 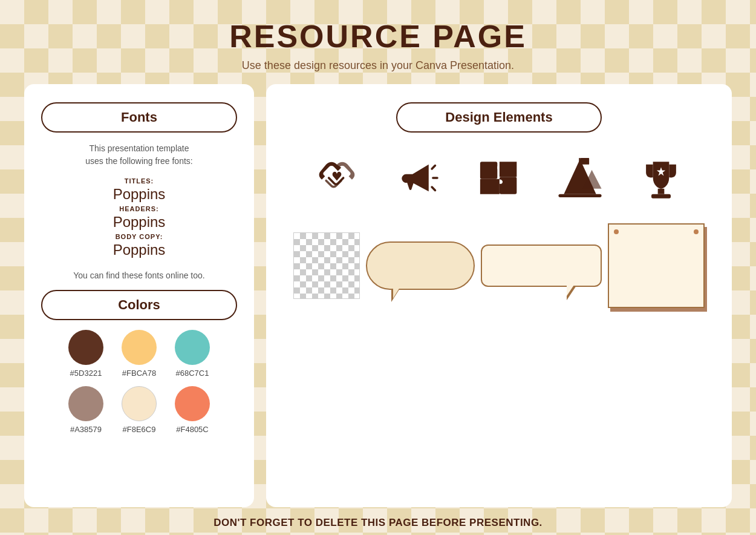 I want to click on color-item-6: #F4805C, so click(x=192, y=410).